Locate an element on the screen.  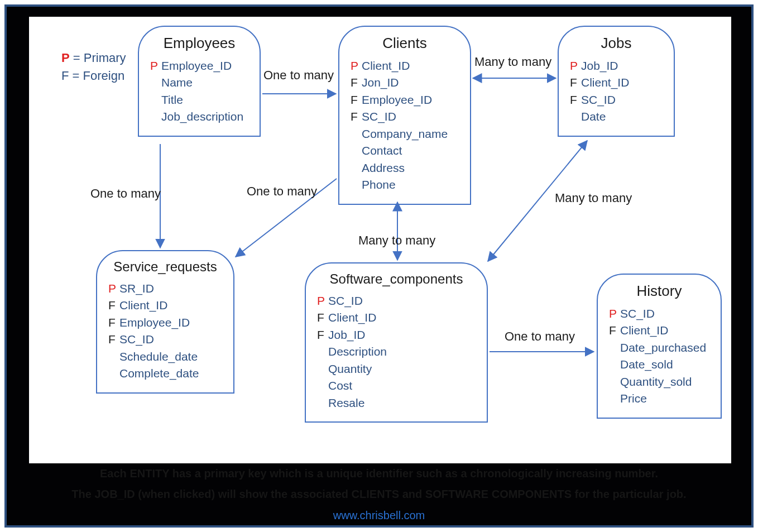
attribute-row: Price is located at coordinates (659, 399).